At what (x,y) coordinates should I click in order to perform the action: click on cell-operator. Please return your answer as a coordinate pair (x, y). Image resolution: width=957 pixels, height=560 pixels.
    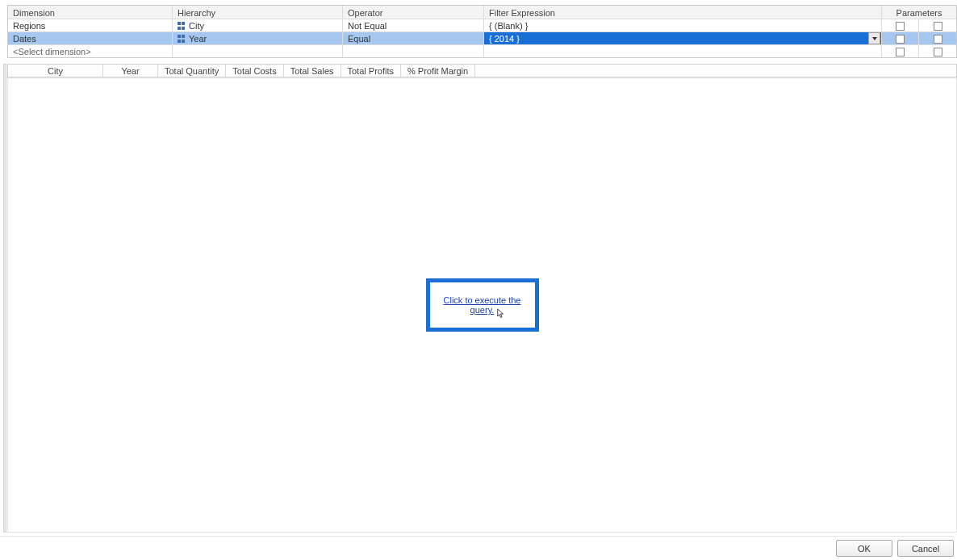
    Looking at the image, I should click on (413, 52).